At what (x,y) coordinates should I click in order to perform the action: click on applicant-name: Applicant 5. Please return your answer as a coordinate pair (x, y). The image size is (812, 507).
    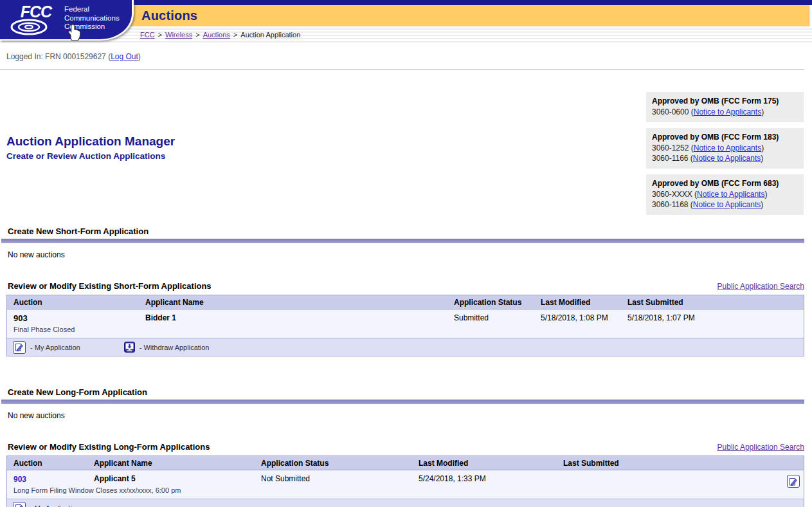
    Looking at the image, I should click on (171, 479).